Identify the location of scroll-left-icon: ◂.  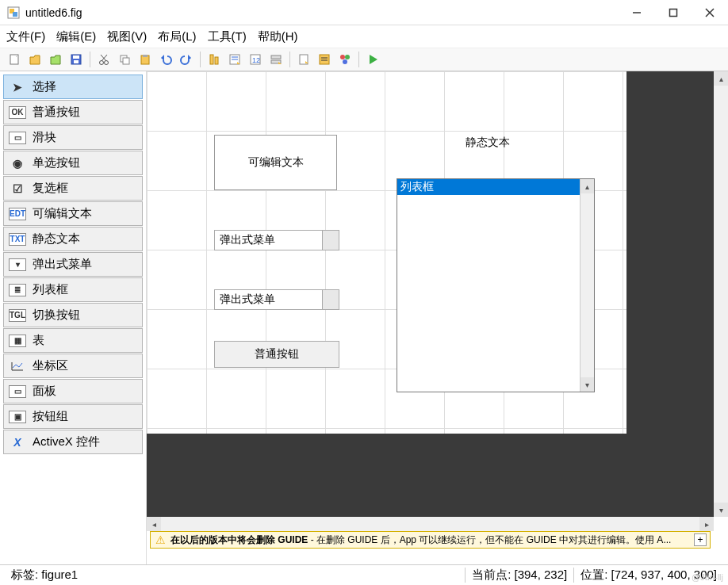
(154, 524).